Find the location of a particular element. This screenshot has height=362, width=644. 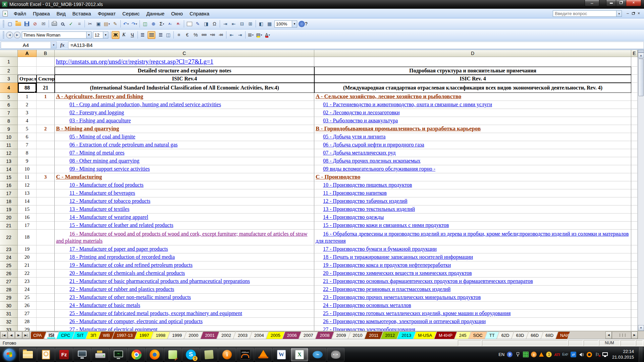

align-left-button is located at coordinates (143, 35).